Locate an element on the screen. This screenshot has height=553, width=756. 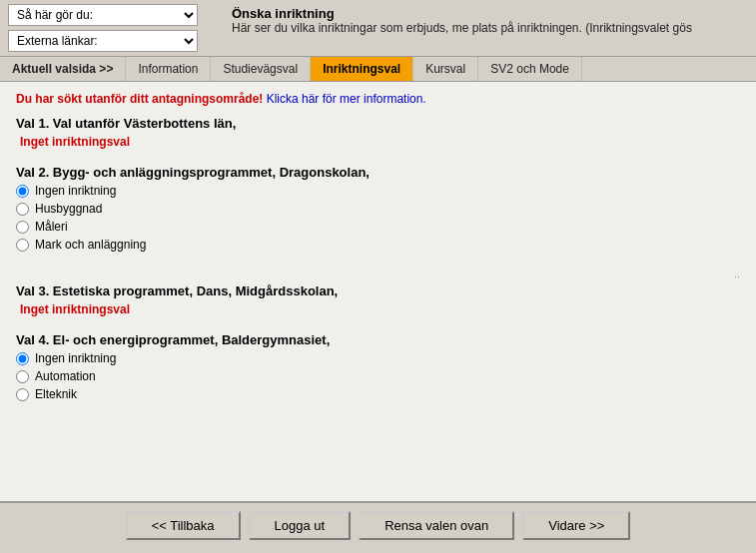
radio-val2-mark: Mark och anläggning is located at coordinates (378, 245).